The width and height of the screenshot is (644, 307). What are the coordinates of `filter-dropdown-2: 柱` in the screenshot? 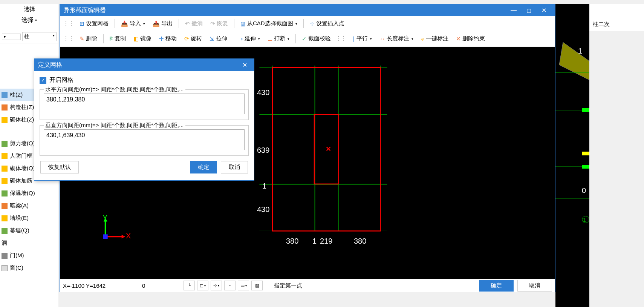 It's located at (39, 37).